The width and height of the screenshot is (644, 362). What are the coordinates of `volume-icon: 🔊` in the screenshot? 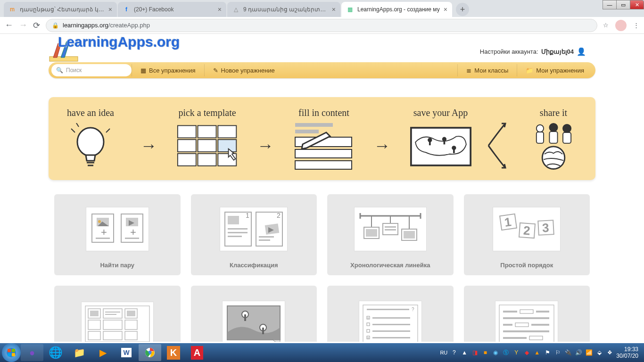 It's located at (578, 353).